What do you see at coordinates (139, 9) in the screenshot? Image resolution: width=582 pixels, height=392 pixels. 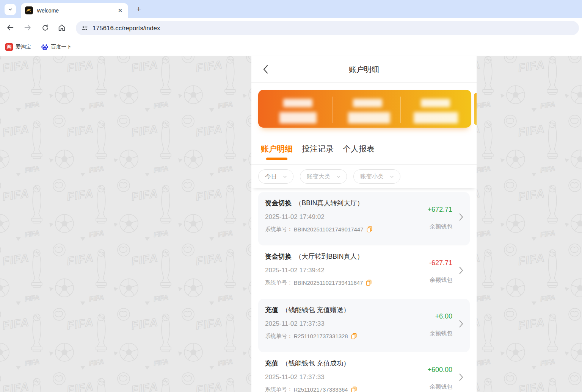 I see `new-tab-button: +` at bounding box center [139, 9].